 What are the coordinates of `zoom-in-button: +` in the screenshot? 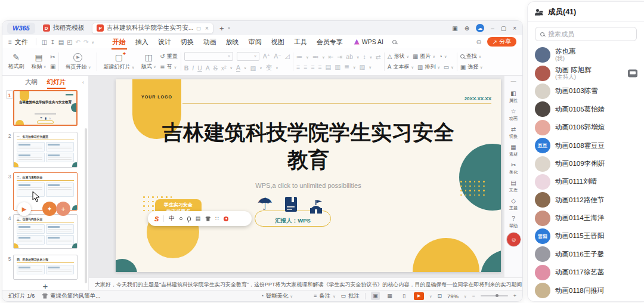 It's located at (515, 296).